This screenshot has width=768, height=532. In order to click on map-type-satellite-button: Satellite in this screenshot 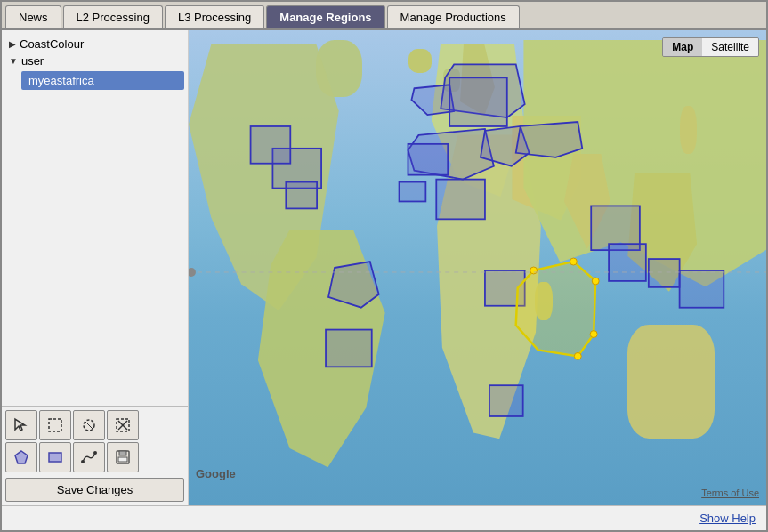, I will do `click(730, 47)`.